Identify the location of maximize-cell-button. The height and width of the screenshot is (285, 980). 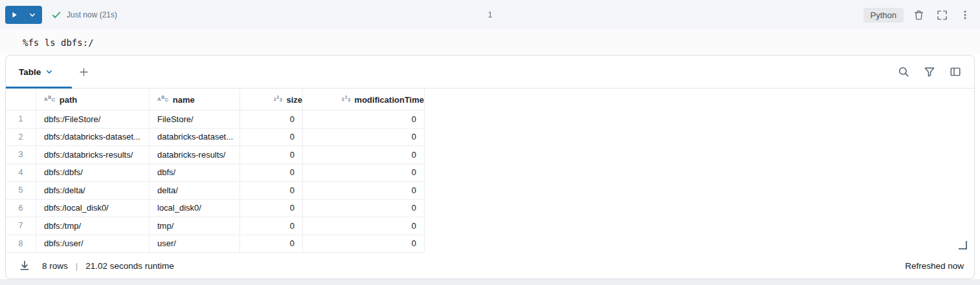
(942, 15).